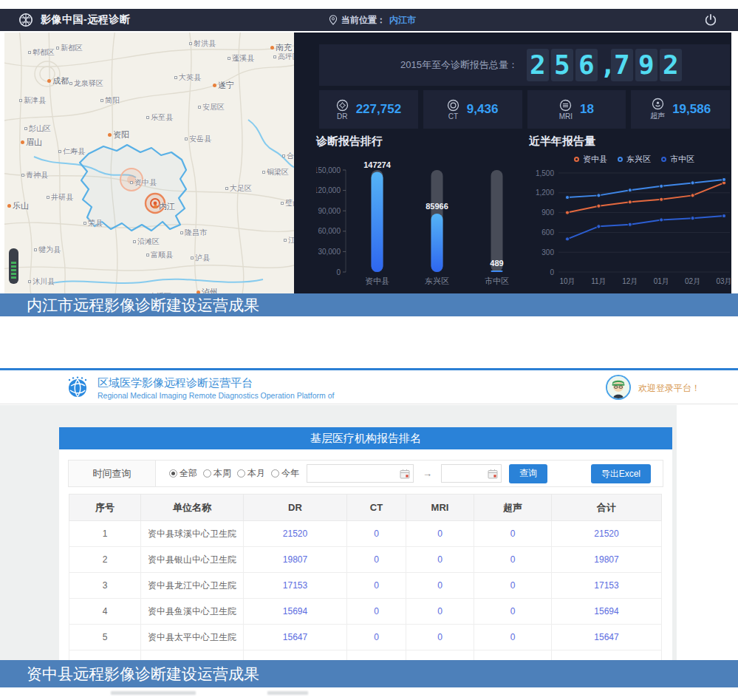  Describe the element at coordinates (146, 242) in the screenshot. I see `map-place-label: 沿滩区` at that location.